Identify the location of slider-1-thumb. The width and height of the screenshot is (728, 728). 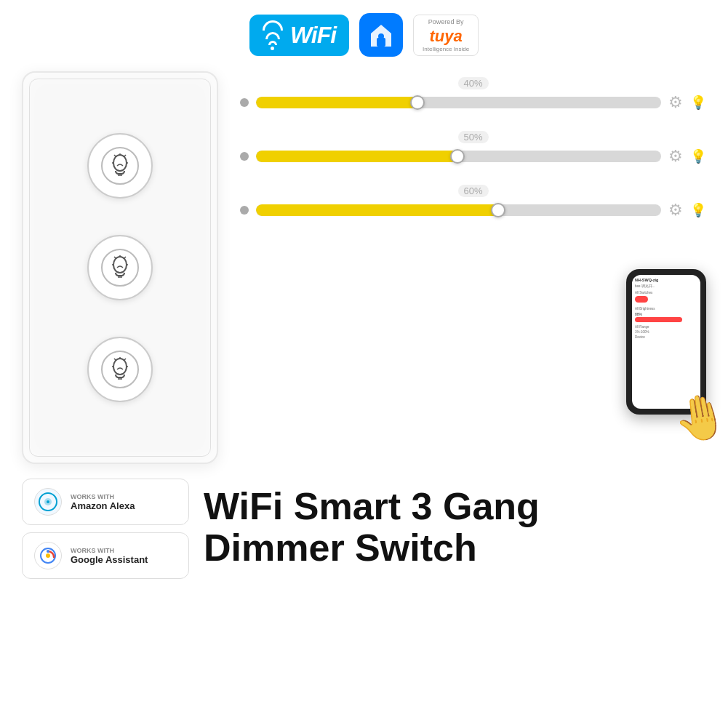
(417, 103).